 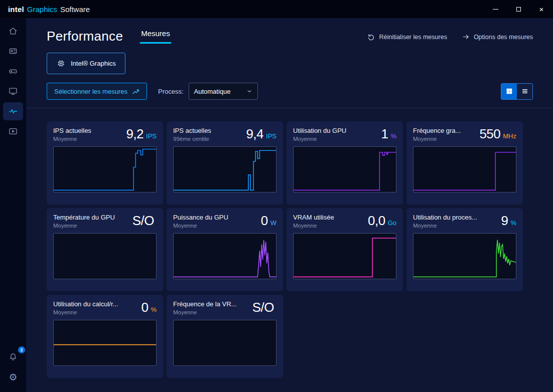 What do you see at coordinates (466, 37) in the screenshot?
I see `arrow-right-icon` at bounding box center [466, 37].